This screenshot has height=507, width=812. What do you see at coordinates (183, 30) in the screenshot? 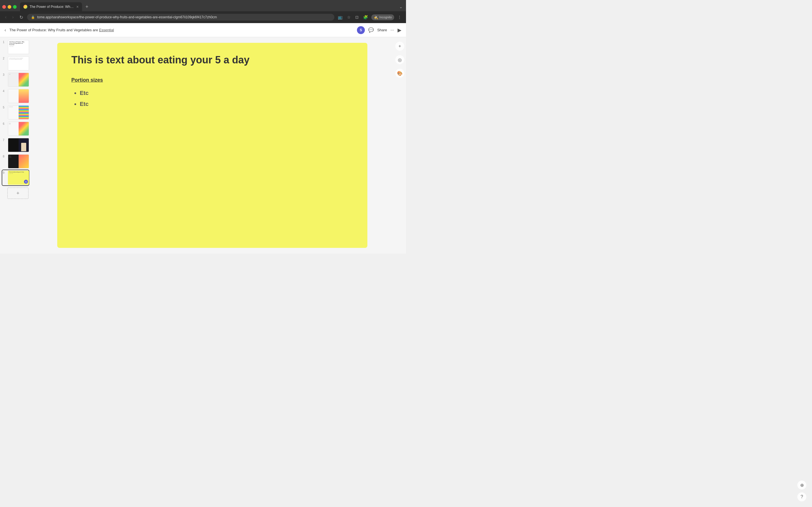
I see `presentation-title: The Power of Produce: Why Fruits and Veg…` at bounding box center [183, 30].